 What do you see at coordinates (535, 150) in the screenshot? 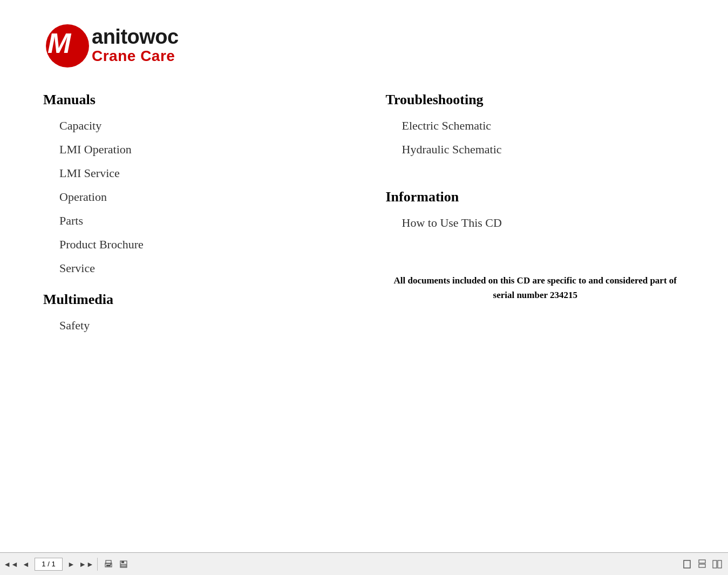
I see `menu-item-hydraulic-schematic: Hydraulic Schematic` at bounding box center [535, 150].